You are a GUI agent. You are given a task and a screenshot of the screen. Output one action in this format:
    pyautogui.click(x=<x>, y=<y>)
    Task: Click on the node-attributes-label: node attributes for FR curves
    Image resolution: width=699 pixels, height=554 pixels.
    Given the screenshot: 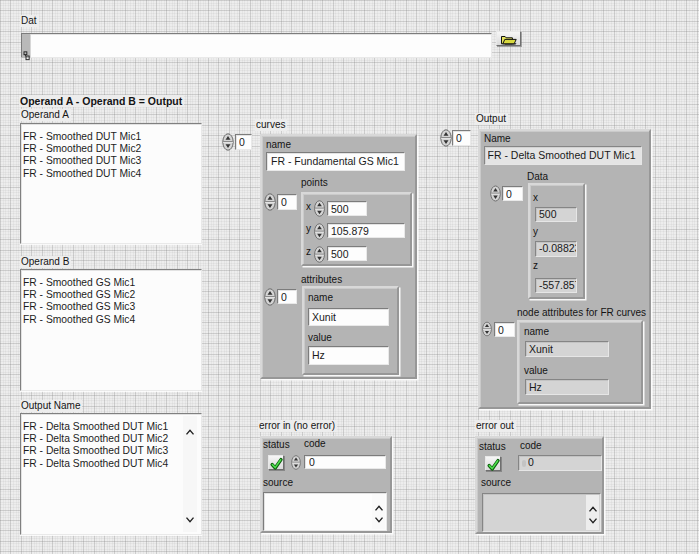 What is the action you would take?
    pyautogui.click(x=582, y=313)
    